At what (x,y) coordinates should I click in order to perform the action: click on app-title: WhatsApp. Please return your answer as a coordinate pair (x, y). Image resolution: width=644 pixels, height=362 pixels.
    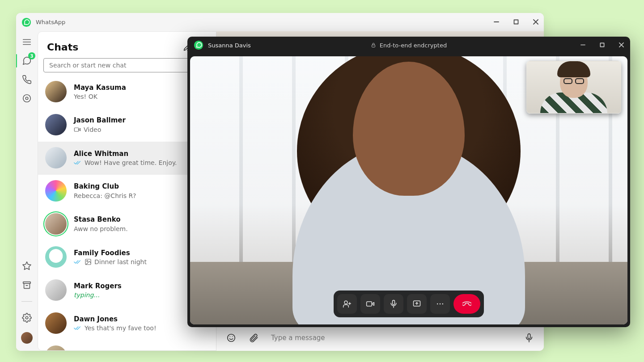
    Looking at the image, I should click on (51, 22).